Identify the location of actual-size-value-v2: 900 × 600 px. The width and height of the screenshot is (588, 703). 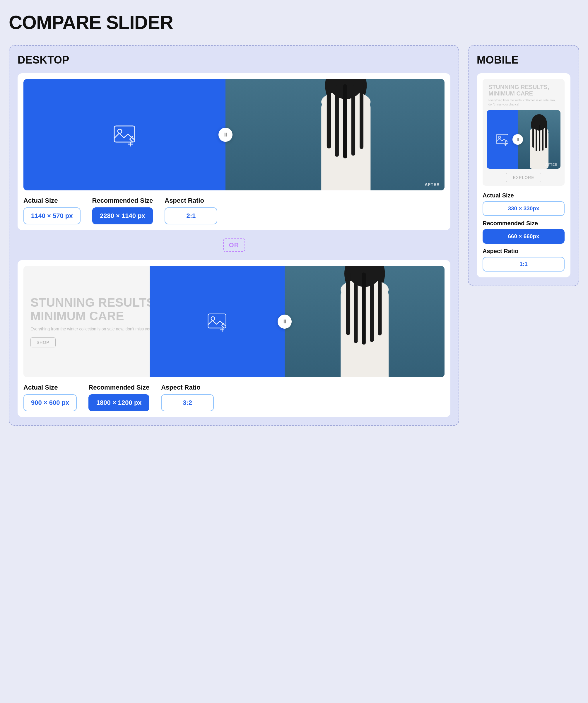
(50, 403).